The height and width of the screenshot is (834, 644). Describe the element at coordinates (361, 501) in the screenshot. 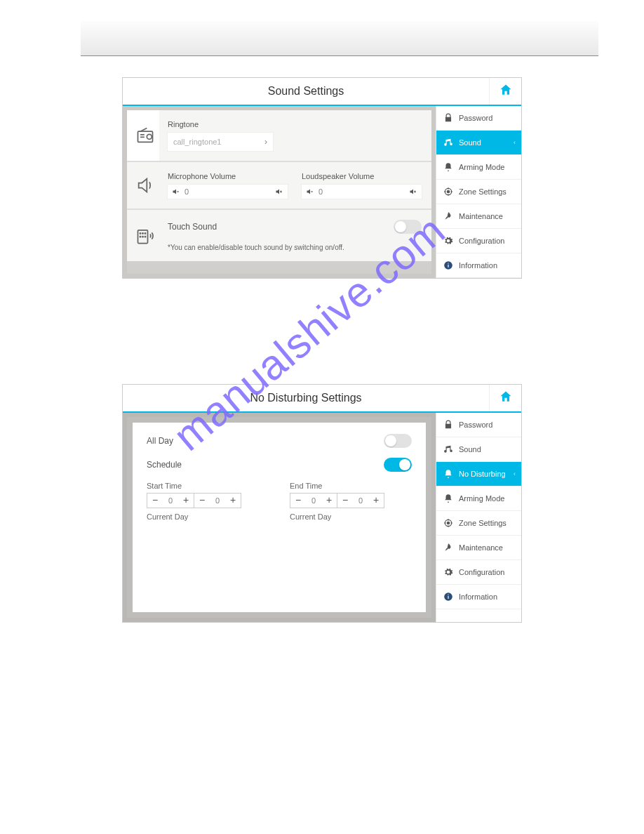

I see `end-minute-spinner: − 0 +` at that location.